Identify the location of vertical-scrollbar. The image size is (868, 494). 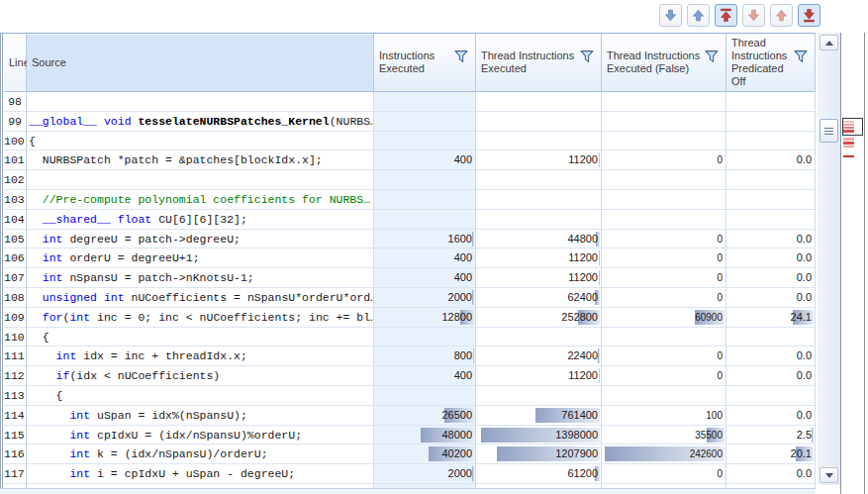
(829, 259).